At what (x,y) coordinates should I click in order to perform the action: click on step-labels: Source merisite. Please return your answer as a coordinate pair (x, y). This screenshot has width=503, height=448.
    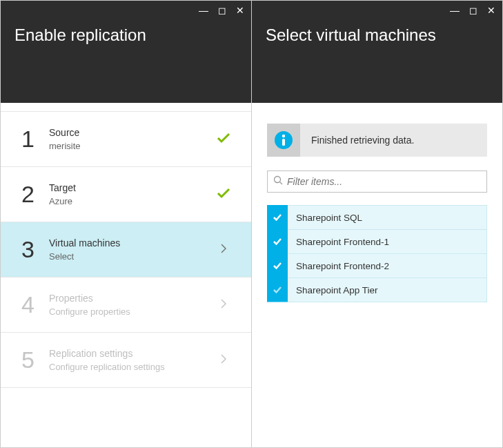
    Looking at the image, I should click on (131, 139).